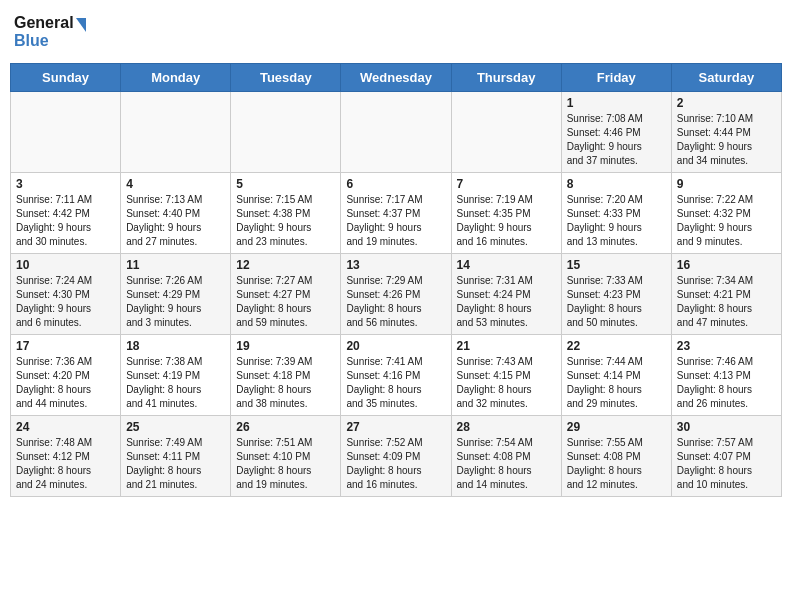  I want to click on day-number: 24, so click(66, 427).